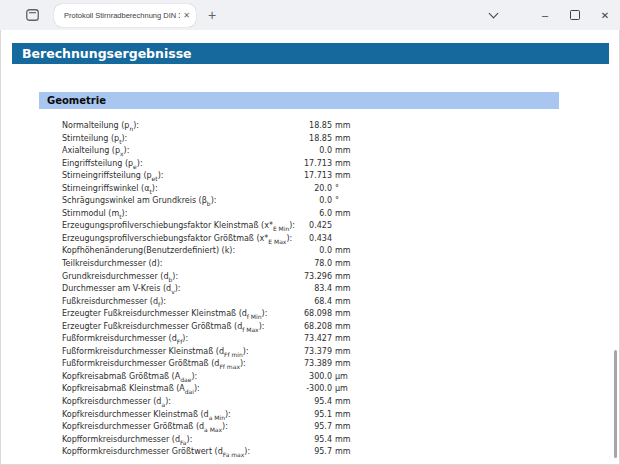  I want to click on tab-title: Protokoll Stirnradberechnung DIN 3, so click(122, 16).